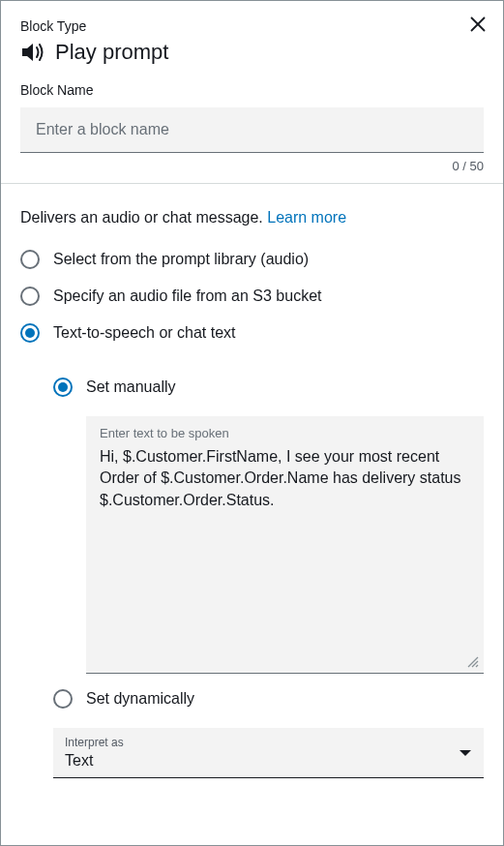 This screenshot has width=504, height=846. I want to click on block-name-input, so click(252, 130).